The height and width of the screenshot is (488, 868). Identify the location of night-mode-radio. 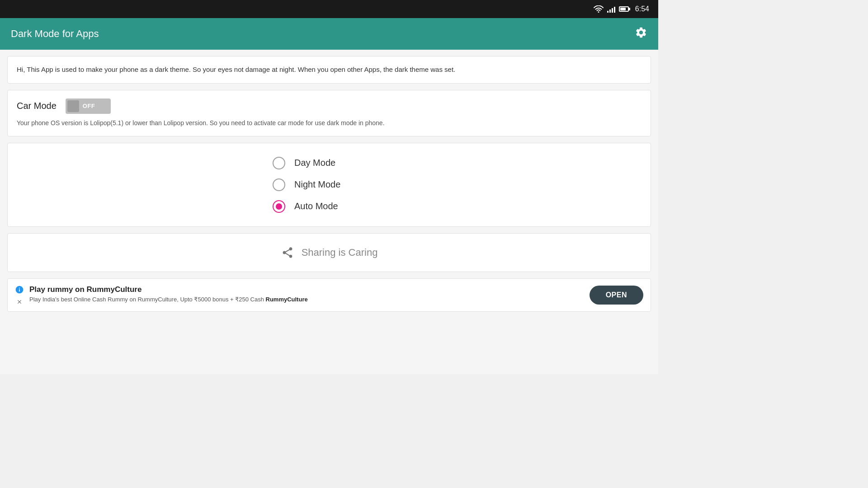
(279, 185).